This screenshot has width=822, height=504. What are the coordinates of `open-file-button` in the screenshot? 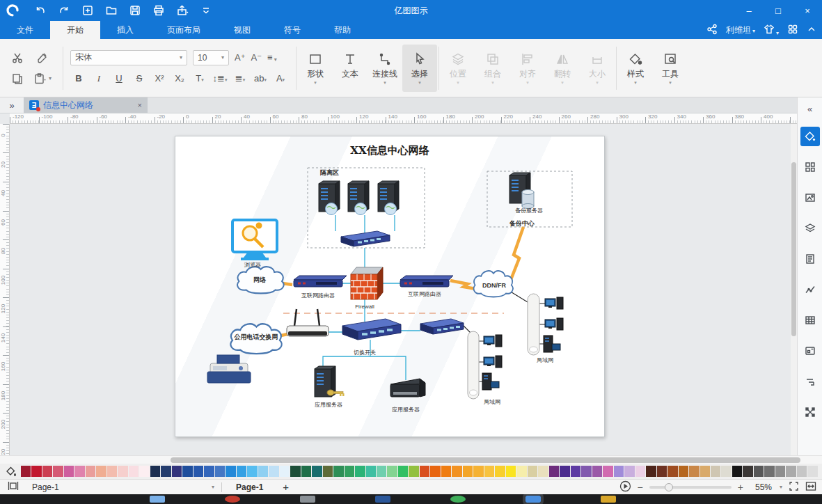 It's located at (111, 10).